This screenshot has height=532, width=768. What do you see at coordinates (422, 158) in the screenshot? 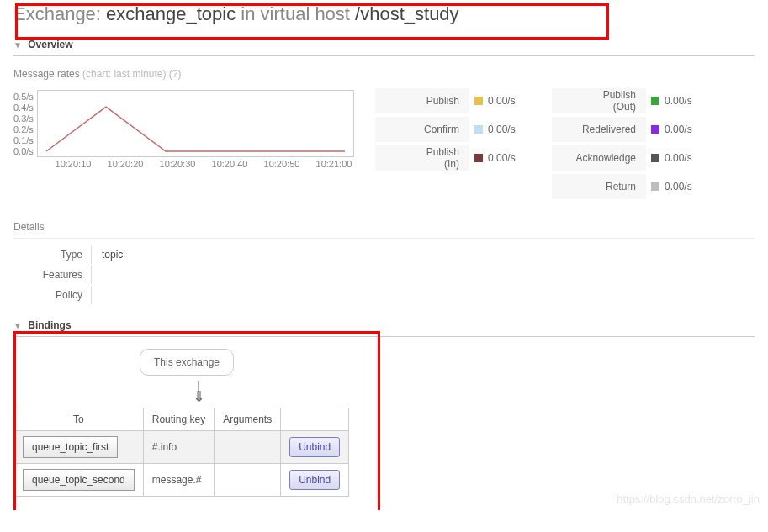
I see `rate-label: Publish(In)` at bounding box center [422, 158].